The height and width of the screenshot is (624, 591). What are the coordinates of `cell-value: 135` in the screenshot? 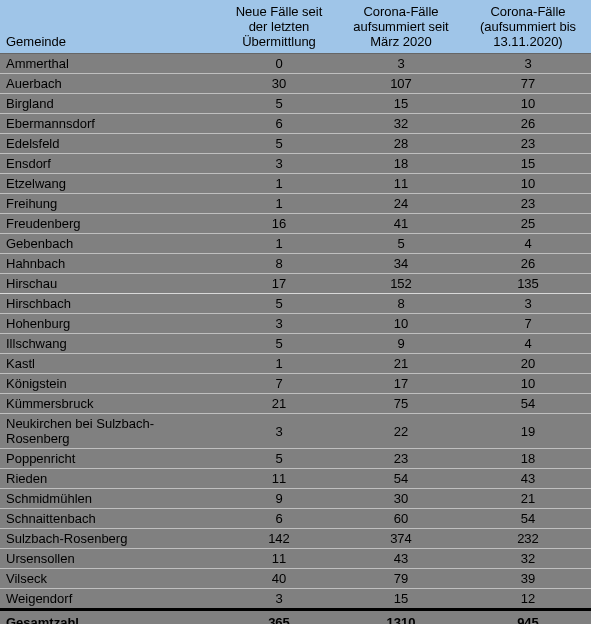 It's located at (528, 284).